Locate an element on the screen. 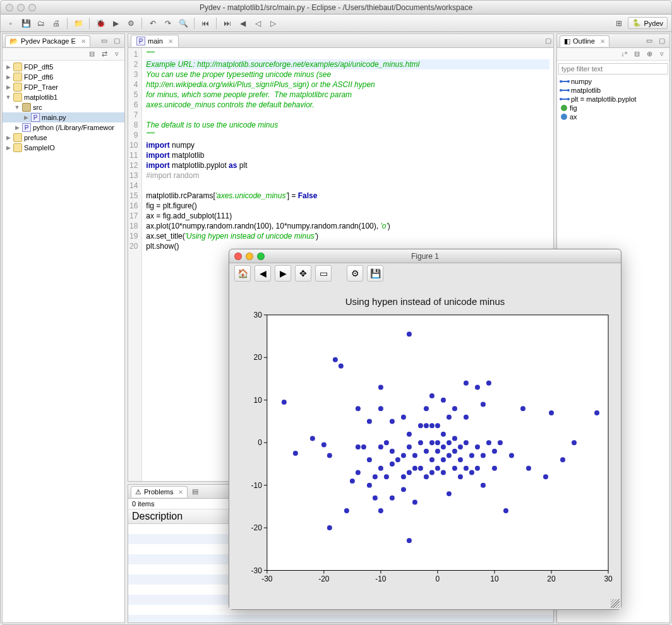 This screenshot has height=625, width=672. python-file-icon: P is located at coordinates (141, 41).